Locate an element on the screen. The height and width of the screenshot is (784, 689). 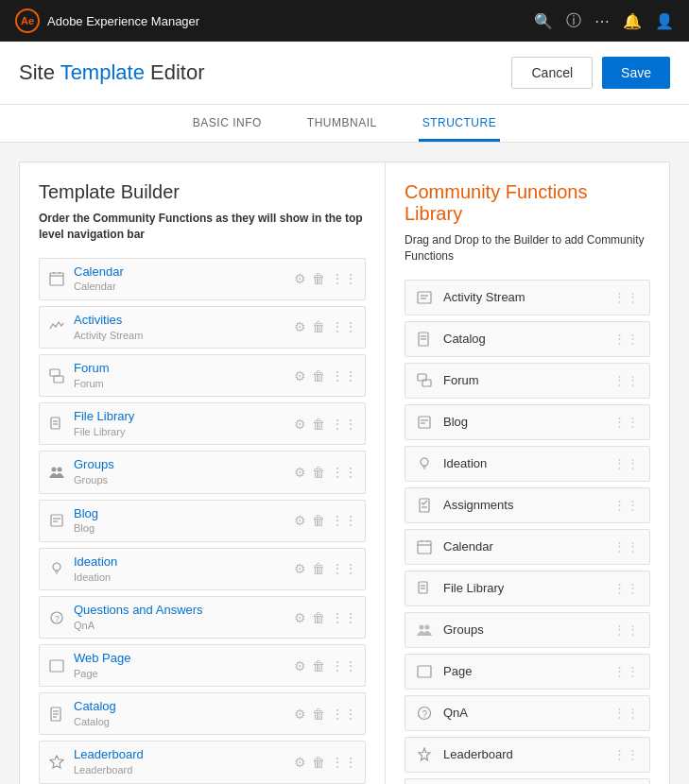
drag-handle-groups: ⋮⋮ is located at coordinates (627, 629).